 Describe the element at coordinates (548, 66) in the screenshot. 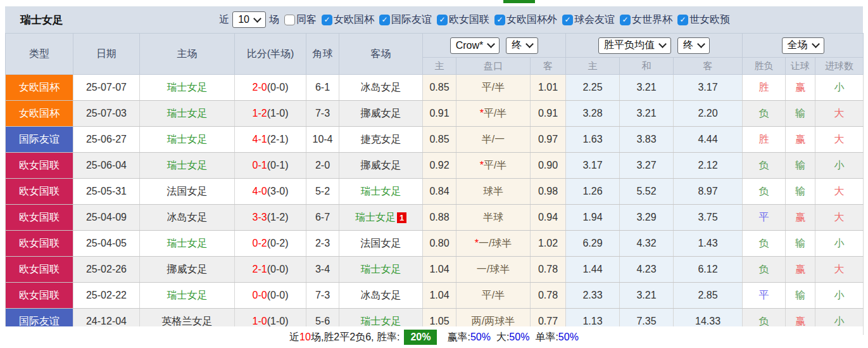

I see `subheader-odds-away: 客` at that location.